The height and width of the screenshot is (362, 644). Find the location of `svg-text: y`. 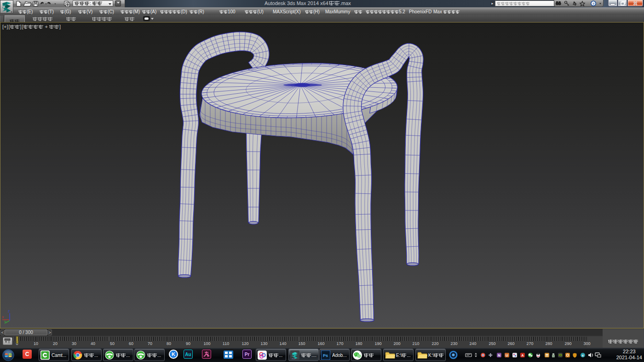

svg-text: y is located at coordinates (6, 322).